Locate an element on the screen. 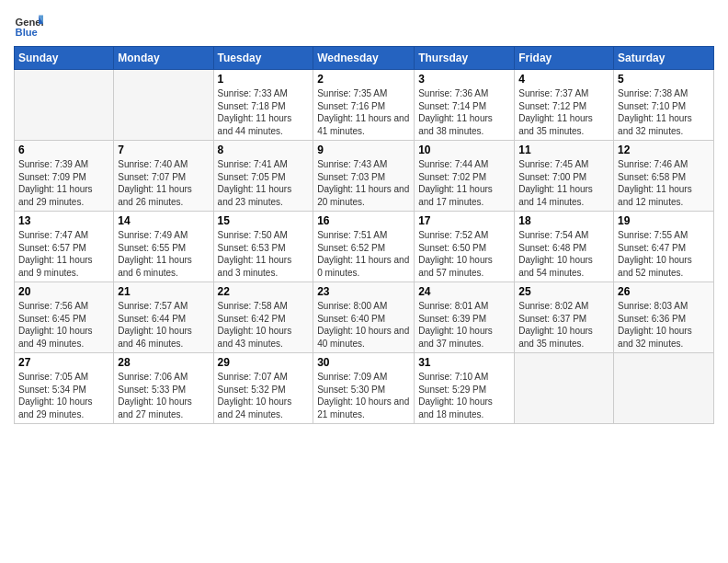 The height and width of the screenshot is (563, 728). day-number: 11 is located at coordinates (564, 150).